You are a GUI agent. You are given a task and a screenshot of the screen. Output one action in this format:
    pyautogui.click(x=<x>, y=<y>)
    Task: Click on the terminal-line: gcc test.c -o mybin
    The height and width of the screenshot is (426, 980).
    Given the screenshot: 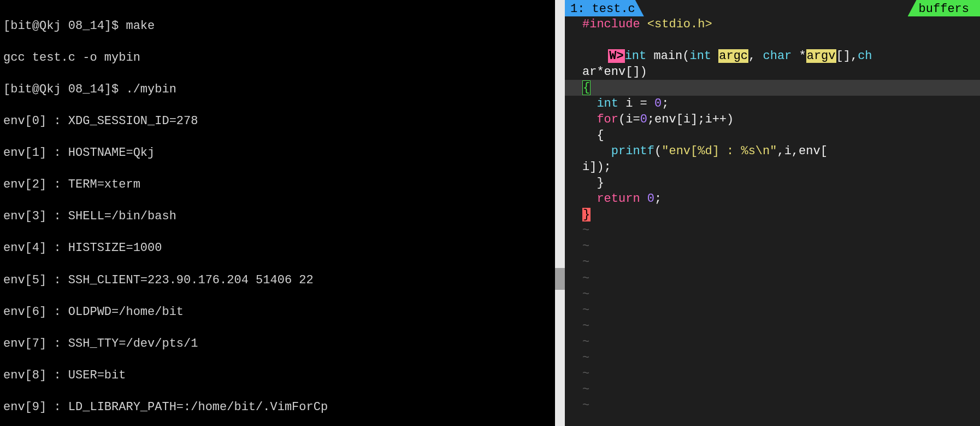 What is the action you would take?
    pyautogui.click(x=278, y=58)
    